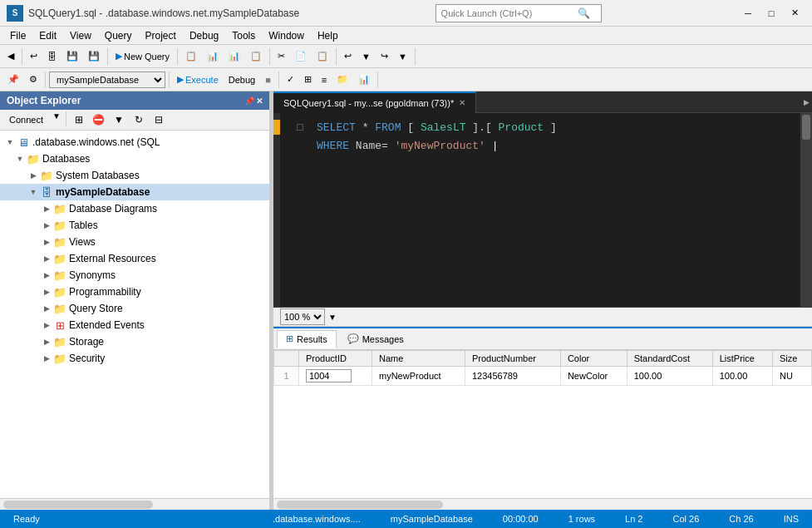 This screenshot has width=812, height=528. What do you see at coordinates (135, 308) in the screenshot?
I see `tree-query-store: ▶ 📁 Query Store` at bounding box center [135, 308].